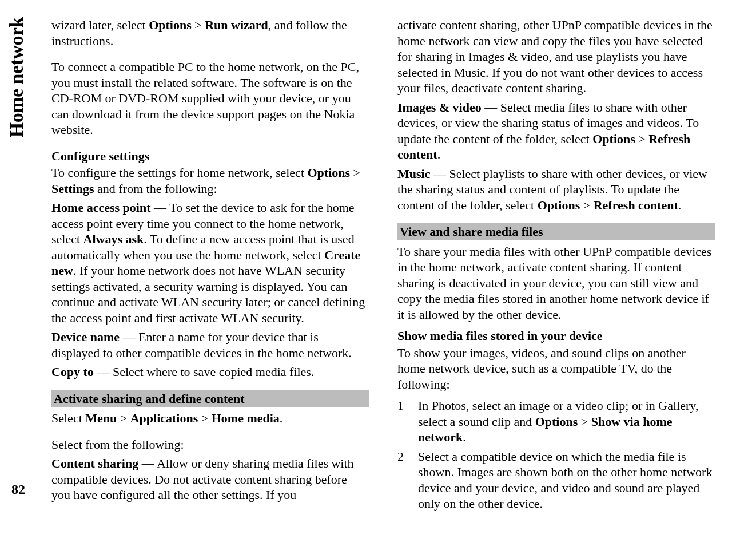 This screenshot has width=756, height=546. What do you see at coordinates (101, 207) in the screenshot?
I see `setting-label: Home access point` at bounding box center [101, 207].